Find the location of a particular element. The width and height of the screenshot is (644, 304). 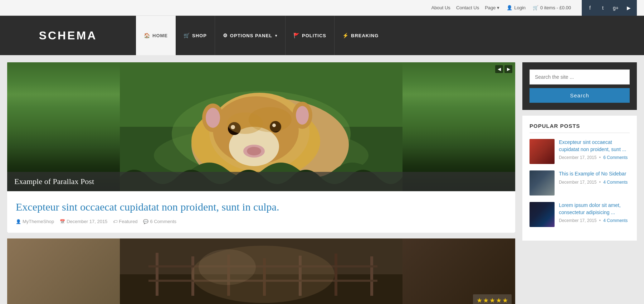

popular-posts-title: POPULAR POSTS is located at coordinates (580, 128).